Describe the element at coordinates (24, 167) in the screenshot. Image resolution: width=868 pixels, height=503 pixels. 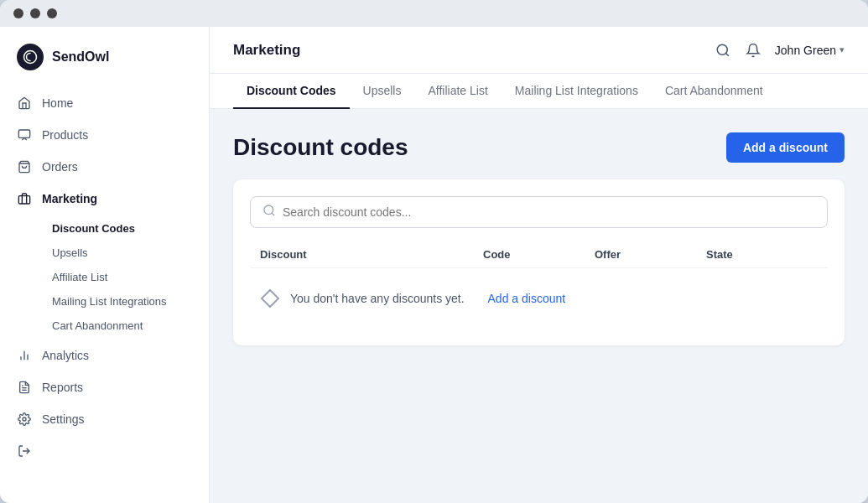
I see `orders-icon` at that location.